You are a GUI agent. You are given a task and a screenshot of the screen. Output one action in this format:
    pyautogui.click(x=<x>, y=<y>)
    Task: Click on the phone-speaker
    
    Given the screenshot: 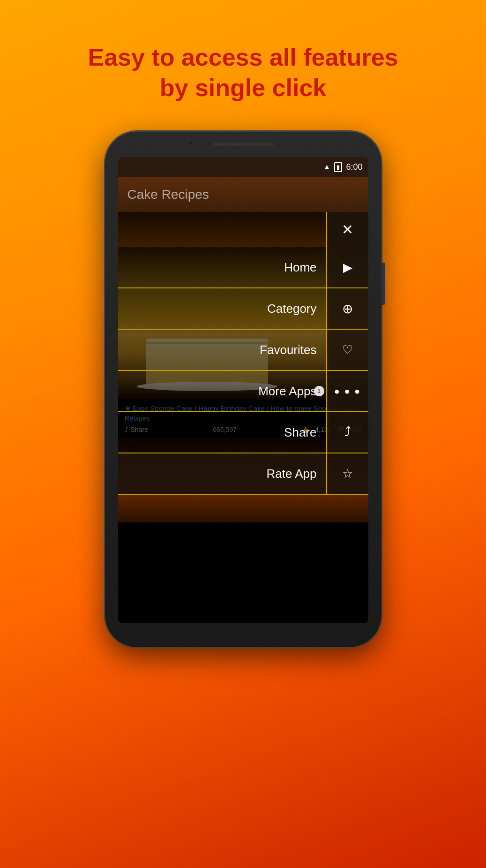 What is the action you would take?
    pyautogui.click(x=243, y=144)
    